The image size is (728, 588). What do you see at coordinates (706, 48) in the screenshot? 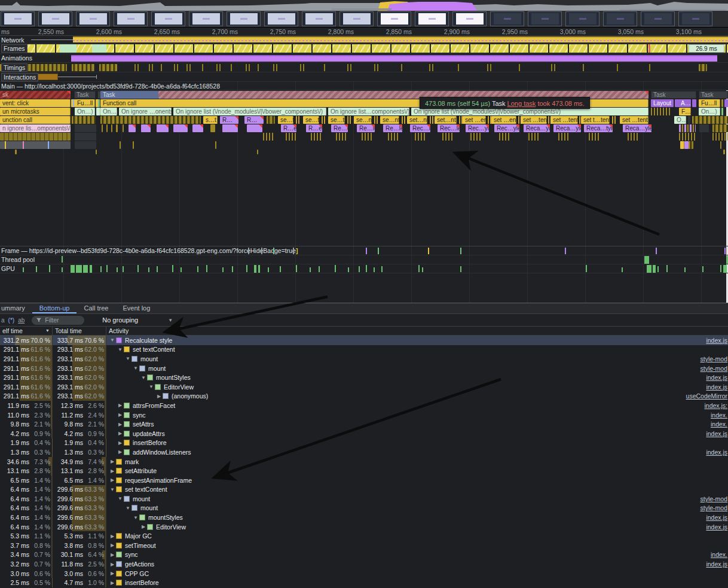
I see `frame-duration-badge: 26.9 ms` at bounding box center [706, 48].